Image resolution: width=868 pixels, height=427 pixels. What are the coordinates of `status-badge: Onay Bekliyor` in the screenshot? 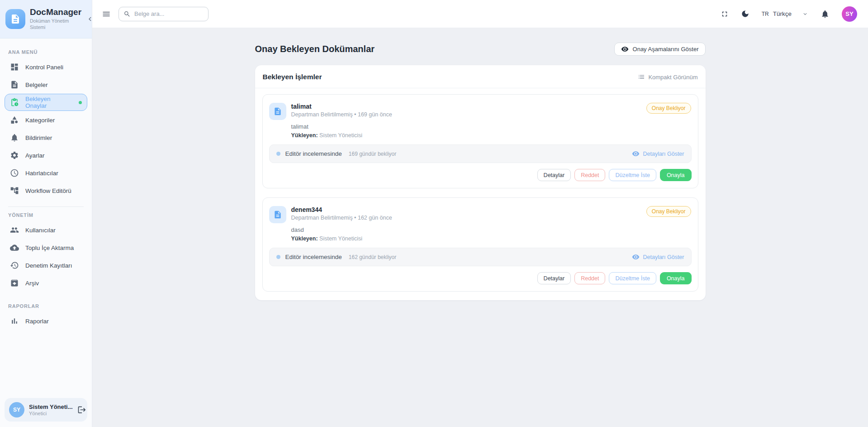 It's located at (669, 211).